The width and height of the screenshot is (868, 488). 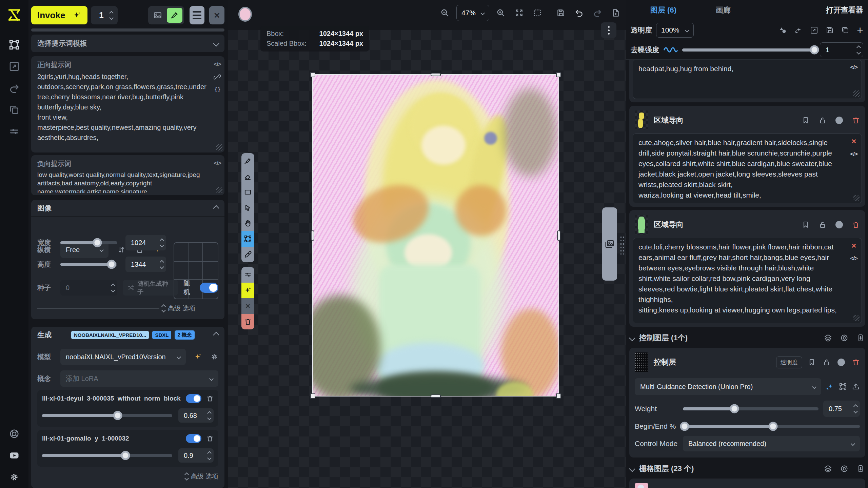 What do you see at coordinates (537, 13) in the screenshot?
I see `fit-bbox-icon` at bounding box center [537, 13].